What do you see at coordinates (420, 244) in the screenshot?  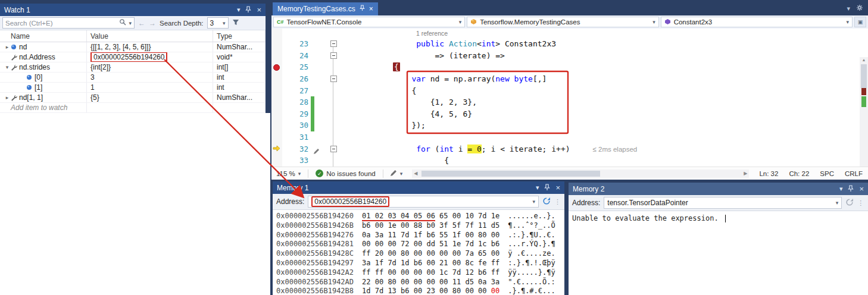 I see `memory-row: 0x000002556B19428100 00 00 72 00 dd 51 1…` at bounding box center [420, 244].